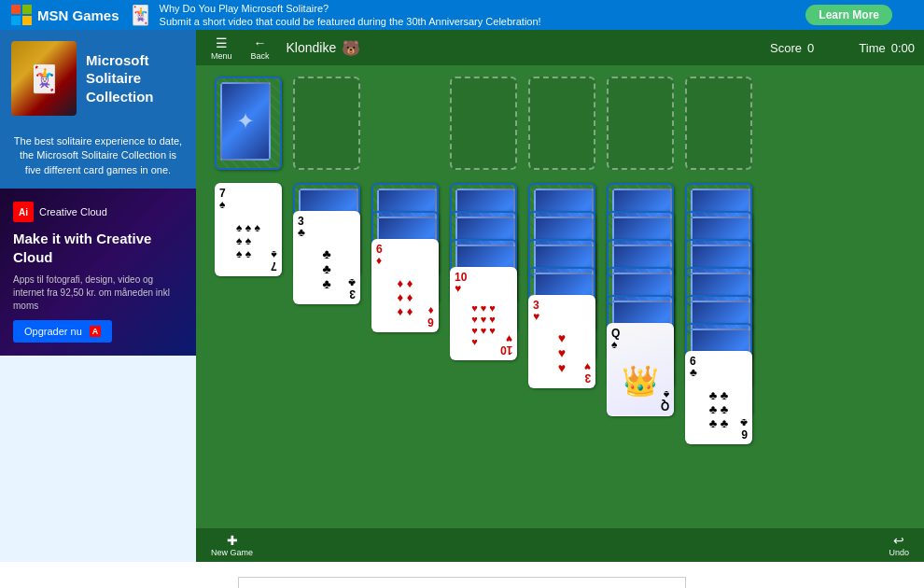 Image resolution: width=924 pixels, height=588 pixels. What do you see at coordinates (231, 545) in the screenshot?
I see `new-game-button: ✚ New Game` at bounding box center [231, 545].